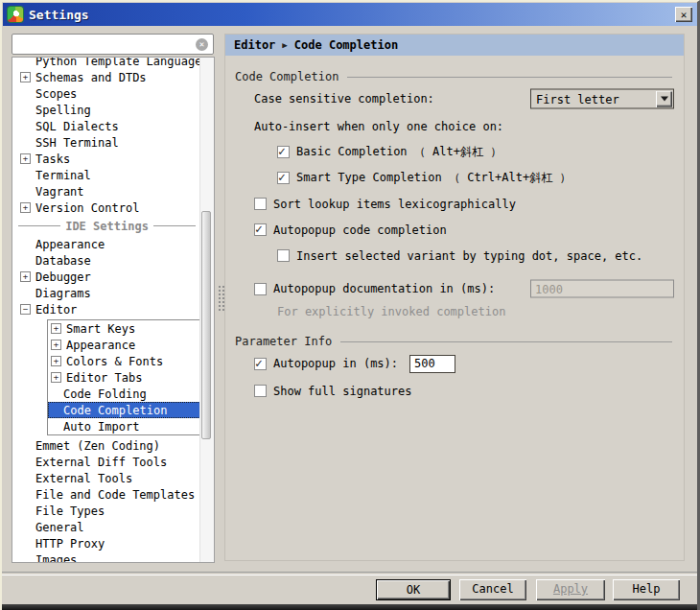 The width and height of the screenshot is (700, 610). What do you see at coordinates (77, 143) in the screenshot?
I see `sidebar-item-label: SSH Terminal` at bounding box center [77, 143].